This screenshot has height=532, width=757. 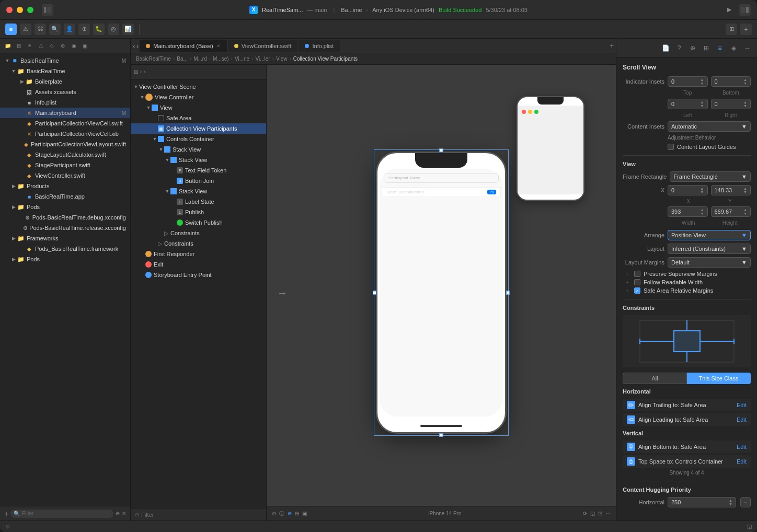 What do you see at coordinates (282, 59) in the screenshot?
I see `bc-7: View` at bounding box center [282, 59].